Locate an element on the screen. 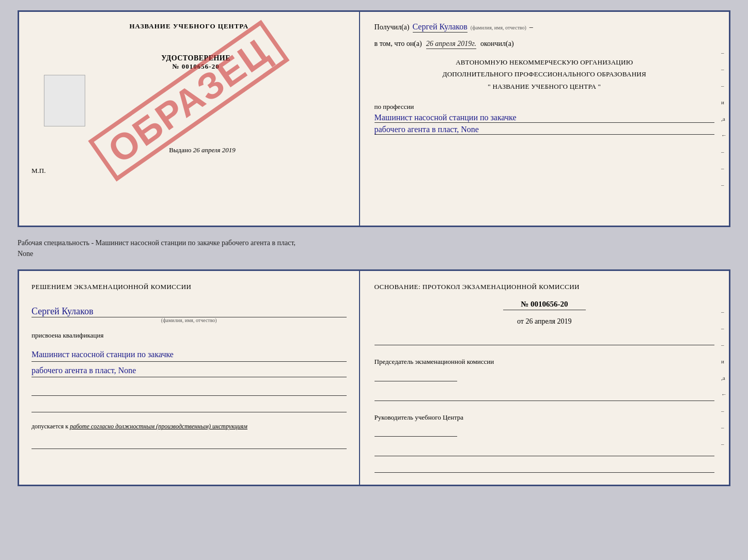 The height and width of the screenshot is (560, 748). assigned-label: присвоена квалификация is located at coordinates (189, 335).